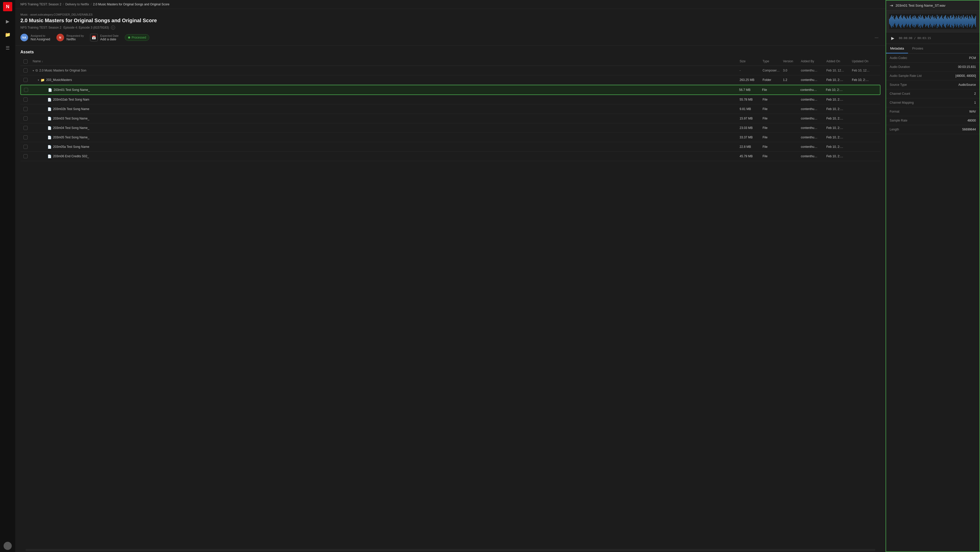  Describe the element at coordinates (906, 85) in the screenshot. I see `metadata-key: Source Type` at that location.